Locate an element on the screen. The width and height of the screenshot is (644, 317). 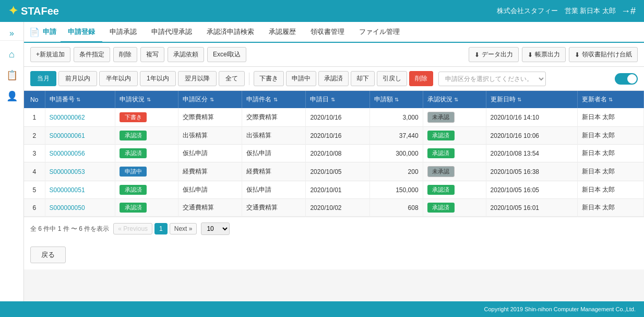
filter-recalled: 引戻し is located at coordinates (392, 78).